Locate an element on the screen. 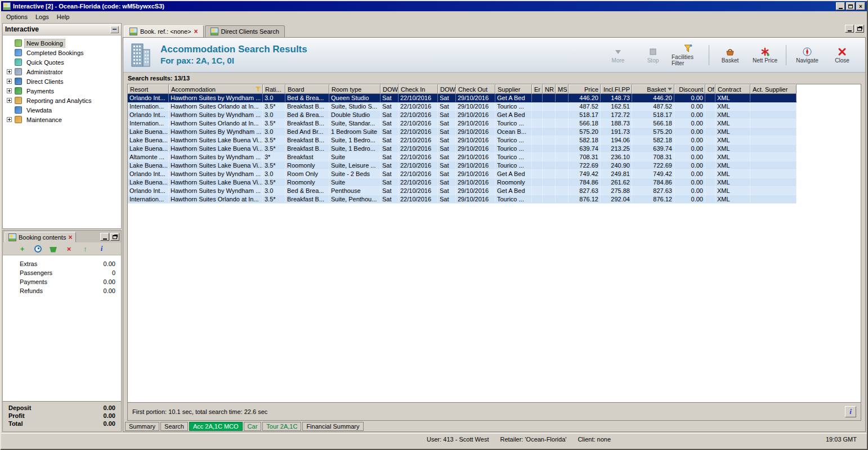 Image resolution: width=868 pixels, height=450 pixels. booking-panel-restore-button is located at coordinates (115, 237).